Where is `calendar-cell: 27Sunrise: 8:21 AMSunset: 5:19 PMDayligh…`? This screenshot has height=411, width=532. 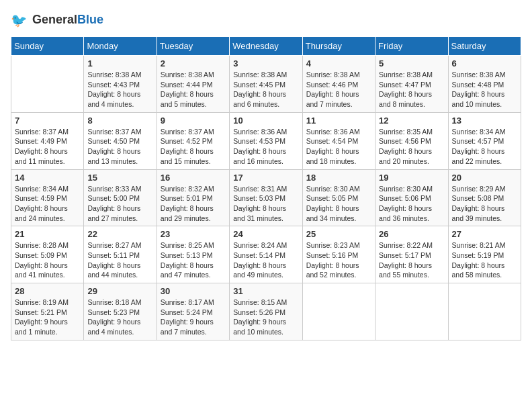 calendar-cell: 27Sunrise: 8:21 AMSunset: 5:19 PMDayligh… is located at coordinates (484, 255).